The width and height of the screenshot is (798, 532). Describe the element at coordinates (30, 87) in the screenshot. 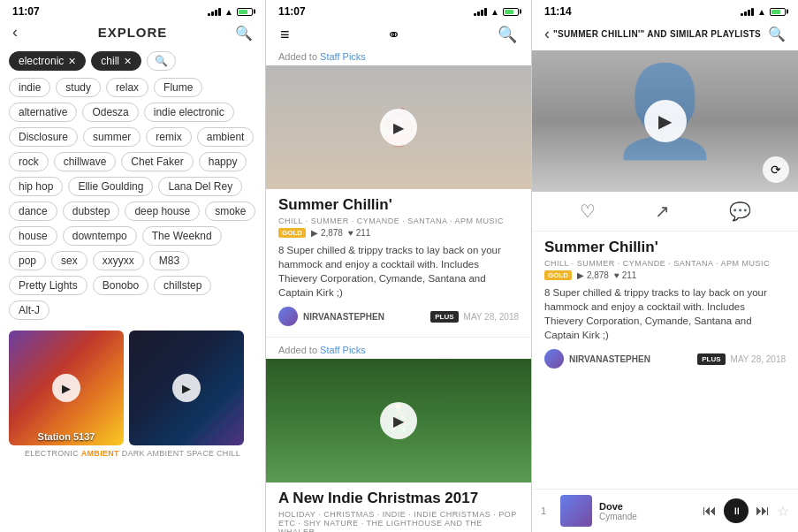

I see `tag-indie: indie` at that location.